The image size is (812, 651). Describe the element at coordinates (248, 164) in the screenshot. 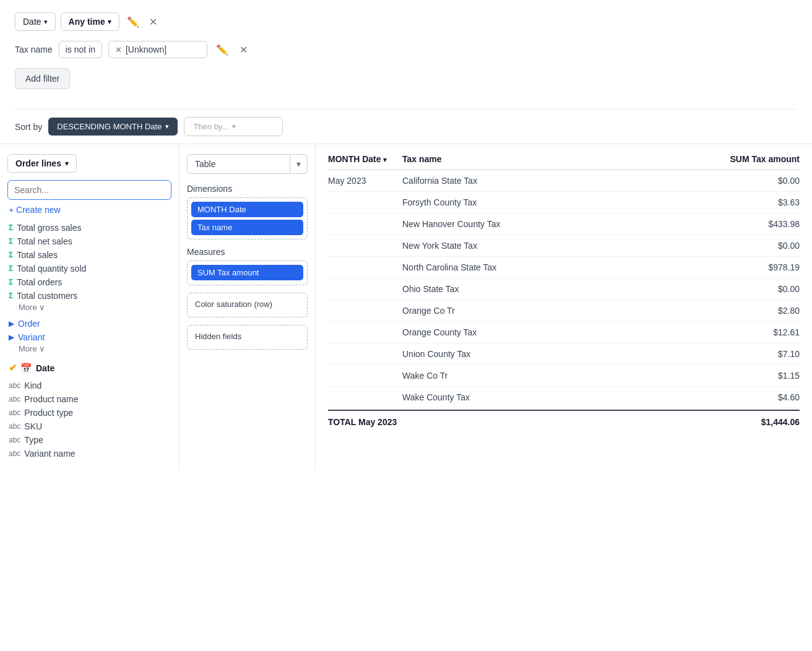

I see `view-type-row: Table ▾` at that location.